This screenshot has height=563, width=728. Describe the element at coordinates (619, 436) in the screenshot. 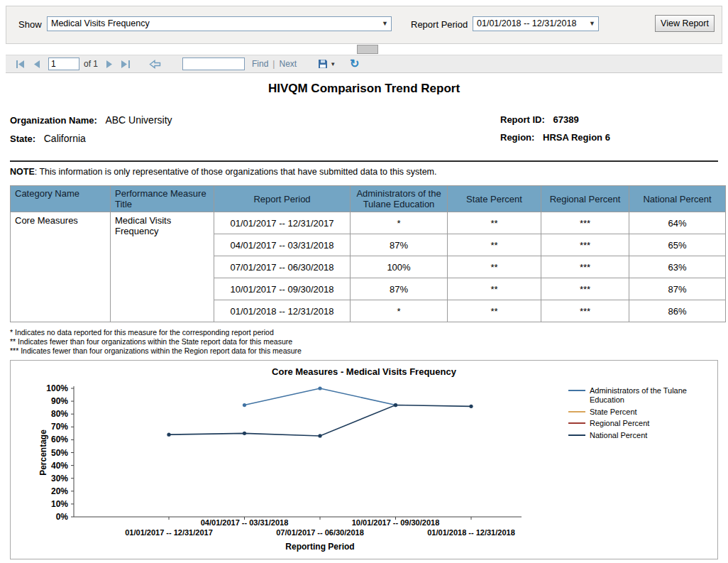

I see `legend-label: National Percent` at that location.